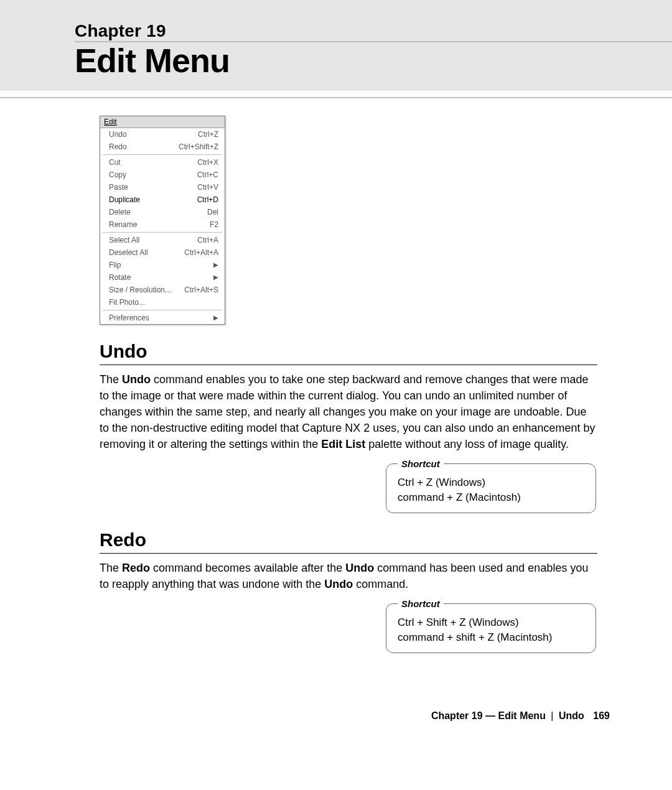  Describe the element at coordinates (520, 716) in the screenshot. I see `page-footer: Chapter 19 — Edit Menu | Undo 169` at that location.